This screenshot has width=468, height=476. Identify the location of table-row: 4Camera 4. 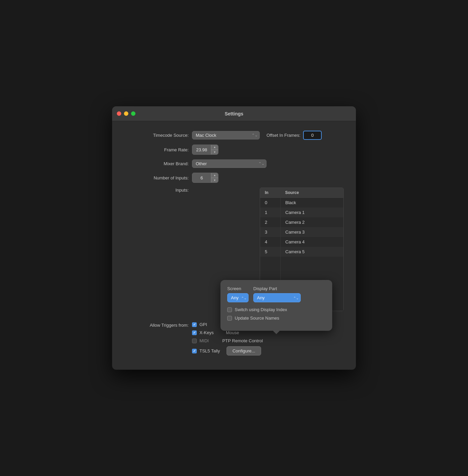
(302, 242).